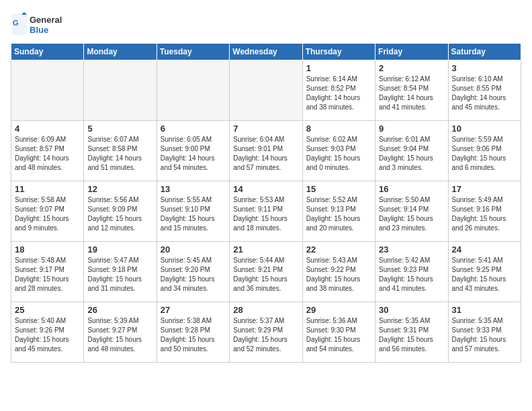  I want to click on page-header: General Blue G, so click(266, 24).